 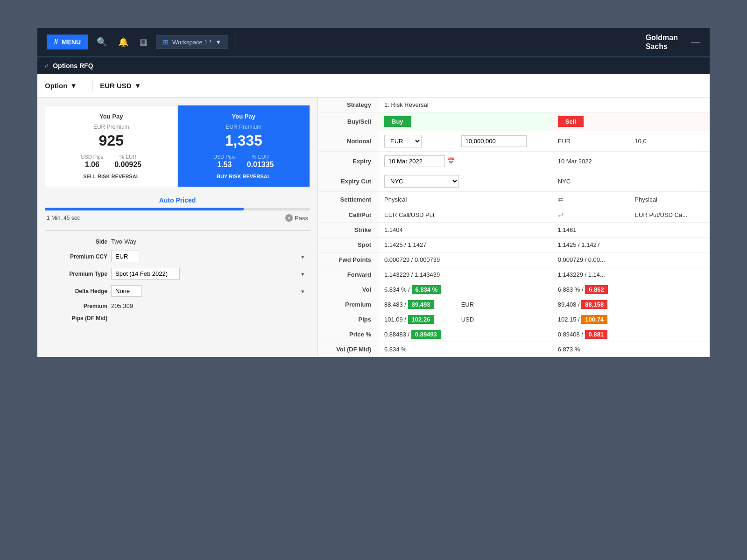 I want to click on buy-premium-value: 1,335, so click(x=244, y=141).